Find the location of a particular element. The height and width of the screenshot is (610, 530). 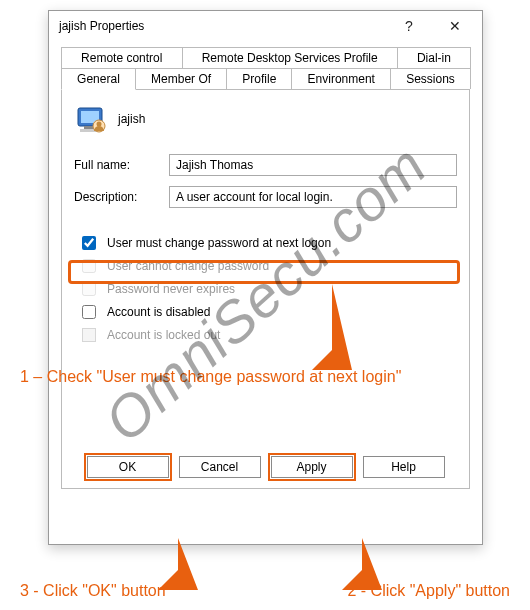

checkbox-label: Password never expires is located at coordinates (171, 289).